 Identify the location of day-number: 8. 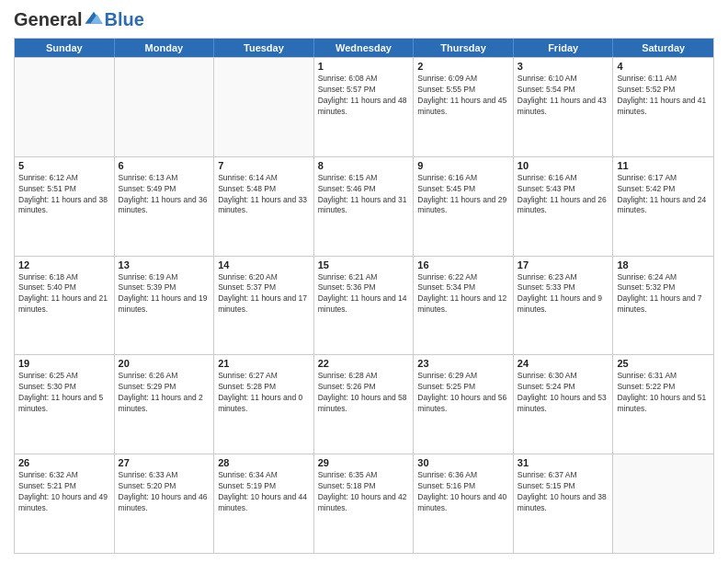
(364, 166).